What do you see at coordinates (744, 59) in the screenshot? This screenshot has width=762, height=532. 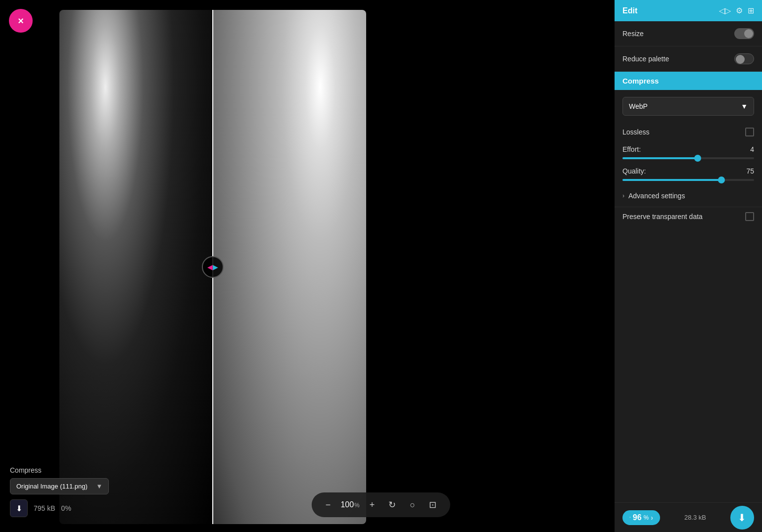 I see `reduce-palette-toggle` at bounding box center [744, 59].